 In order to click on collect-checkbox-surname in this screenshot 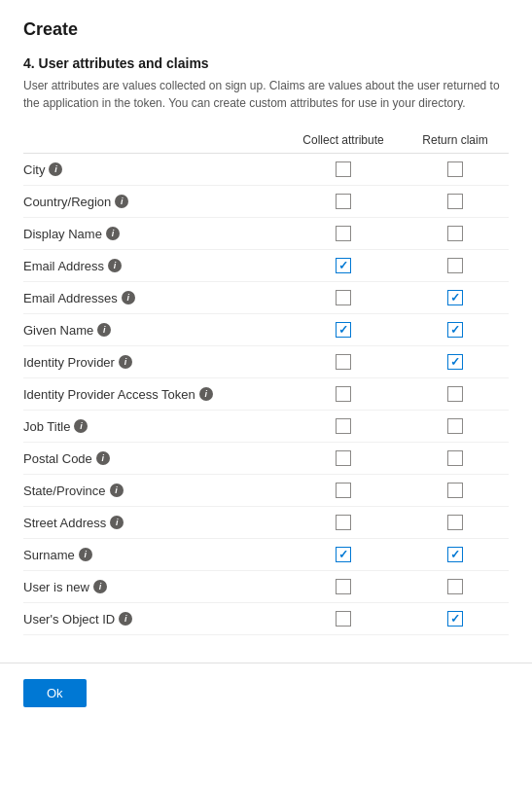, I will do `click(343, 555)`.